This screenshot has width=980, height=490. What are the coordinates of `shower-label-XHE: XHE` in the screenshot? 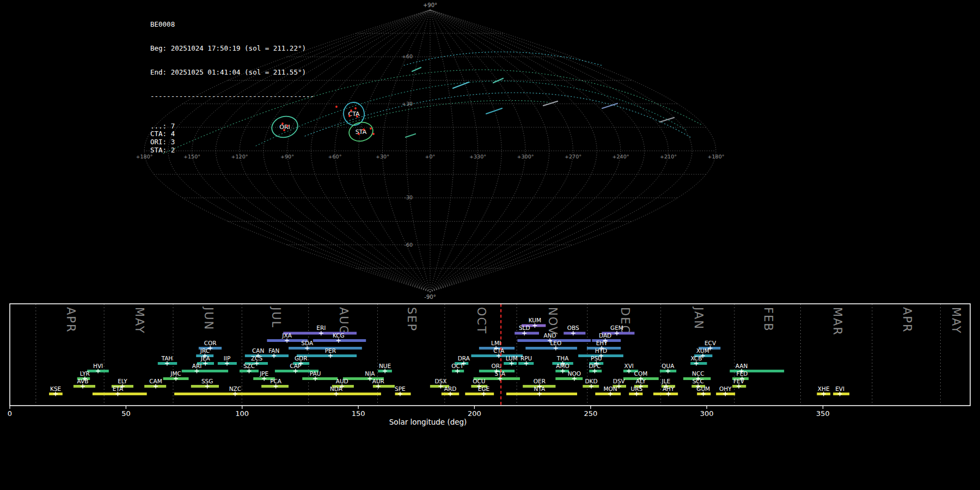 It's located at (824, 389).